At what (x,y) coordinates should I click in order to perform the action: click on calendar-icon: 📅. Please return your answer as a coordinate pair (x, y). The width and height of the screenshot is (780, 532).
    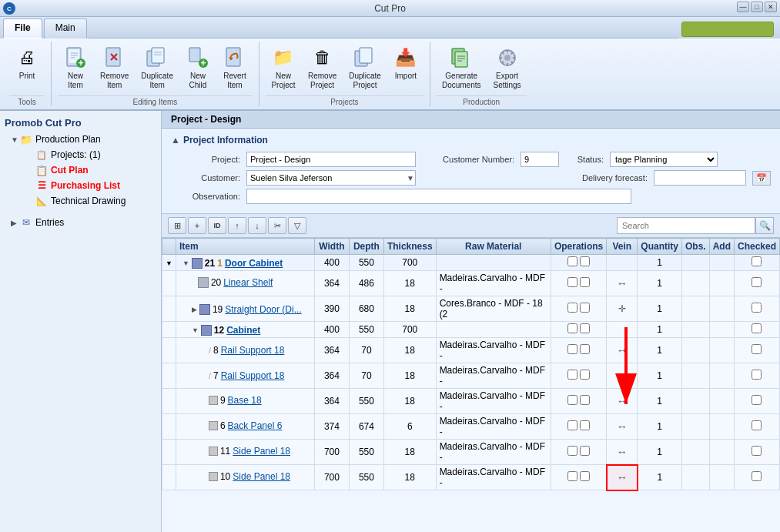
    Looking at the image, I should click on (762, 179).